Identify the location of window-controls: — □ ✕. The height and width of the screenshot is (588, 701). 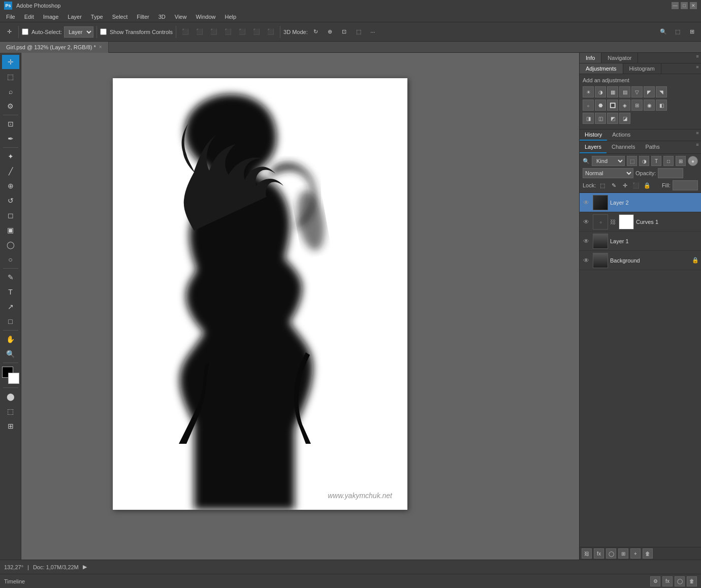
(684, 6).